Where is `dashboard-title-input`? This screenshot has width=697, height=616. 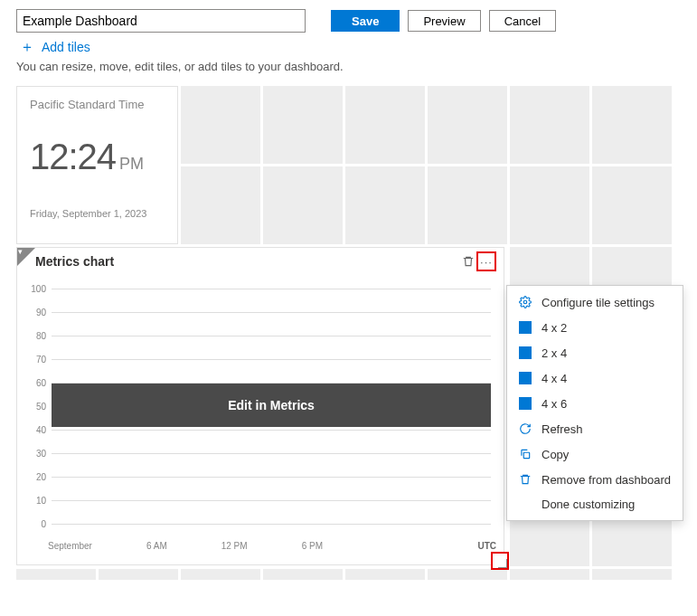
dashboard-title-input is located at coordinates (161, 21).